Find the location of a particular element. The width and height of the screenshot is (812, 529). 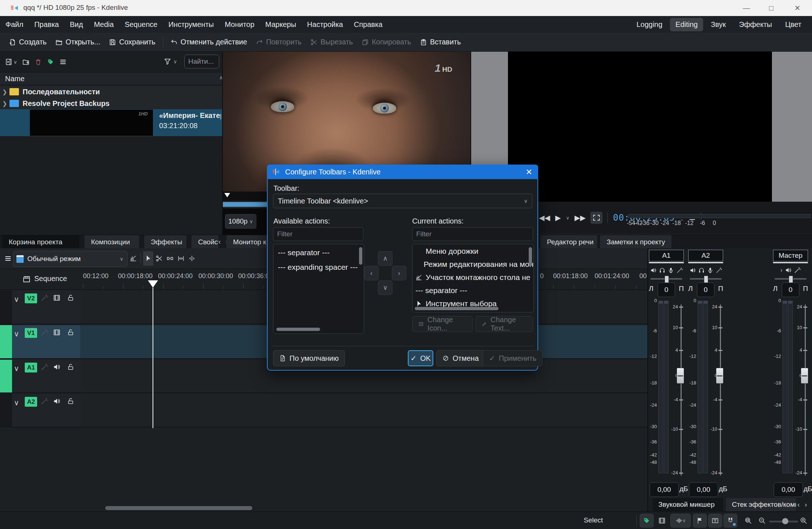

timeline-horizontal-scrollbar is located at coordinates (179, 508).